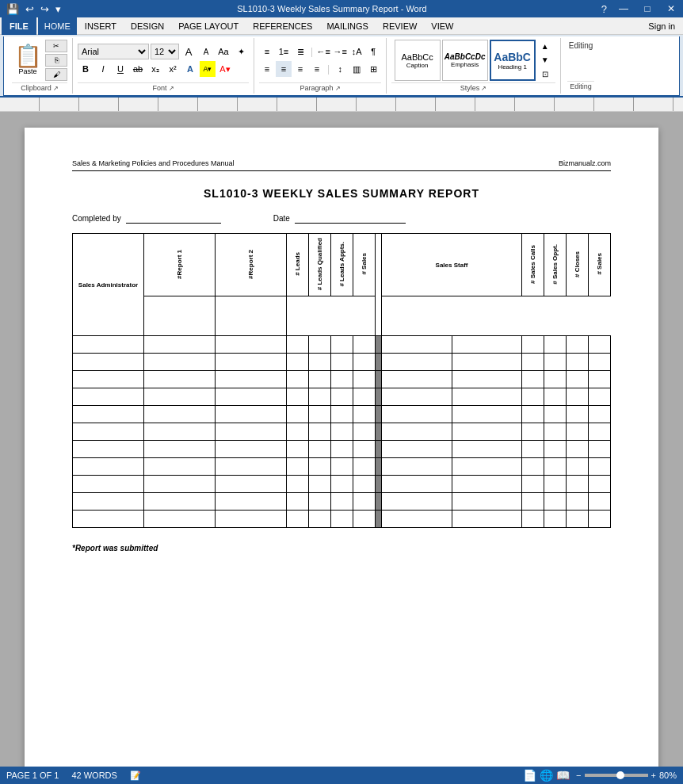  I want to click on minimize-button: —, so click(624, 9).